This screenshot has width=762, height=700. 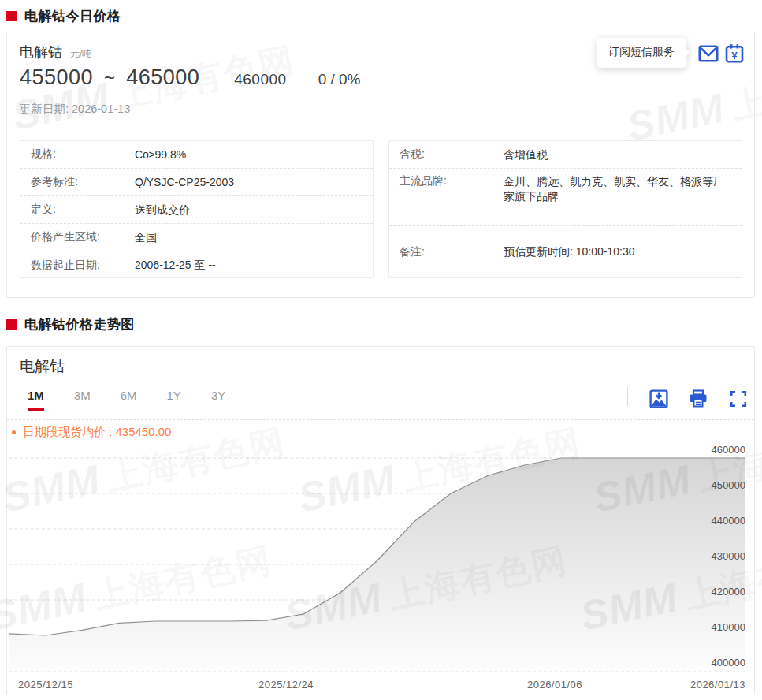 I want to click on spec-value: Co≥99.8%, so click(x=161, y=155).